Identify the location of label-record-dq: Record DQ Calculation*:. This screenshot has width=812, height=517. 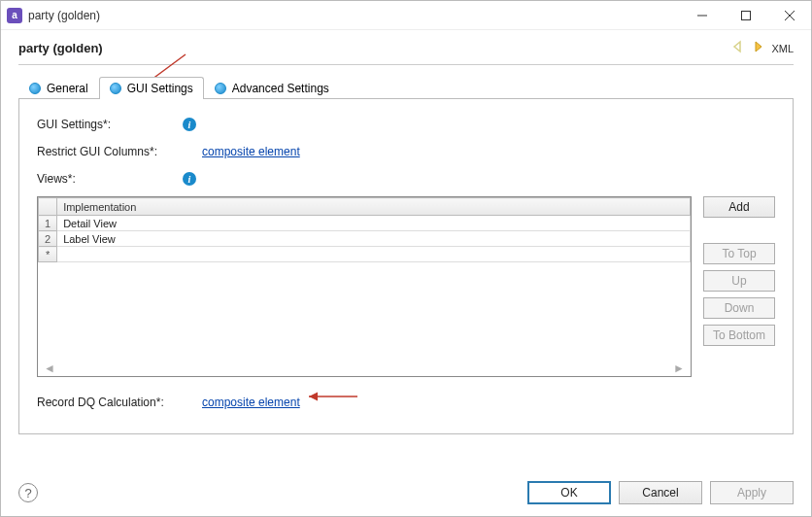
(119, 402).